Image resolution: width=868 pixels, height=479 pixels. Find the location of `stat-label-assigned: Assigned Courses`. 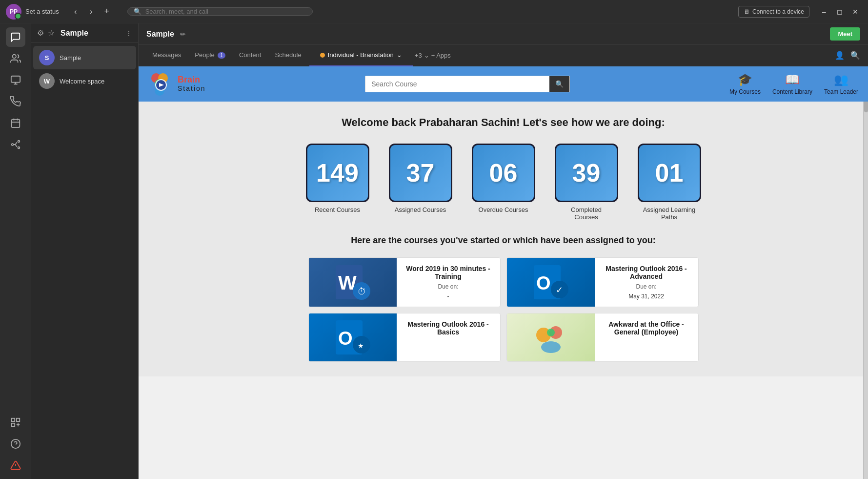

stat-label-assigned: Assigned Courses is located at coordinates (421, 210).